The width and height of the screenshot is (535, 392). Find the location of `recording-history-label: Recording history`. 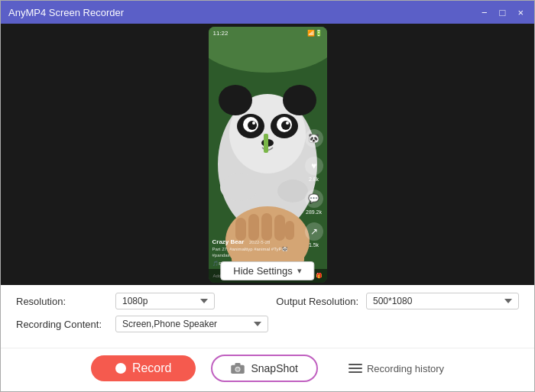

recording-history-label: Recording history is located at coordinates (405, 368).